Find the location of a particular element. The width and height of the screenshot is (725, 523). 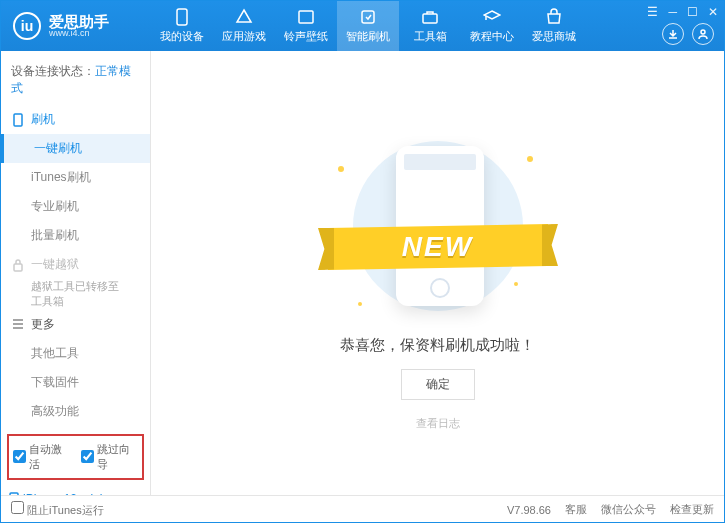

statusbar: 阻止iTunes运行 V7.98.66 客服 微信公众号 检查更新 is located at coordinates (362, 509).